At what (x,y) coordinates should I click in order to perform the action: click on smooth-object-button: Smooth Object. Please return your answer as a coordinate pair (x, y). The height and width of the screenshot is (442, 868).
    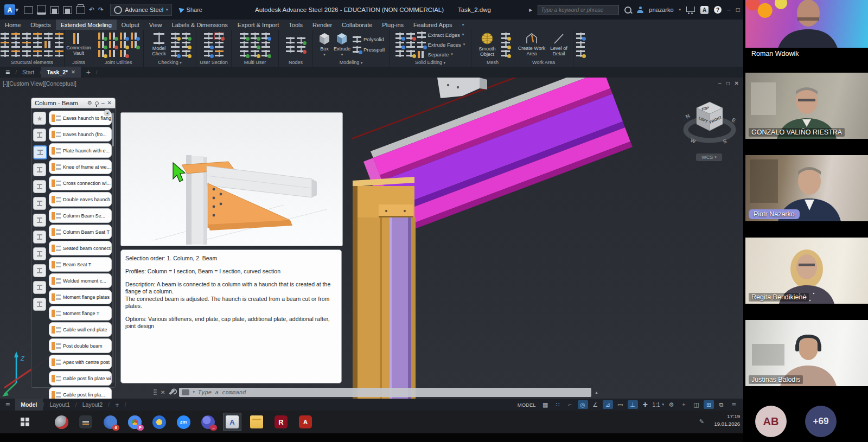
    Looking at the image, I should click on (487, 44).